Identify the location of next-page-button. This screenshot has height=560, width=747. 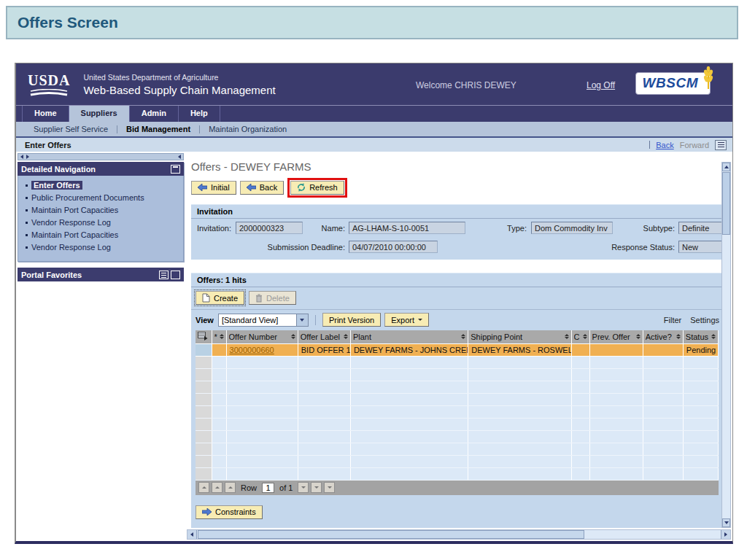
(317, 487).